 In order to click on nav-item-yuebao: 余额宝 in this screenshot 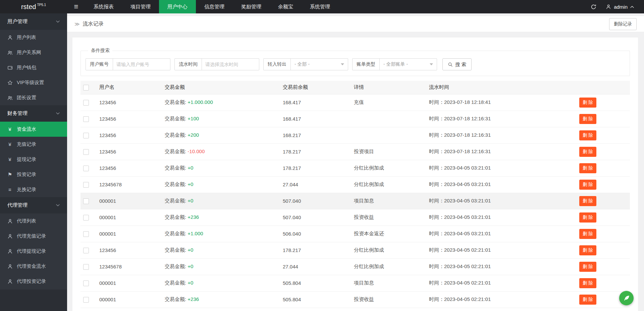, I will do `click(286, 7)`.